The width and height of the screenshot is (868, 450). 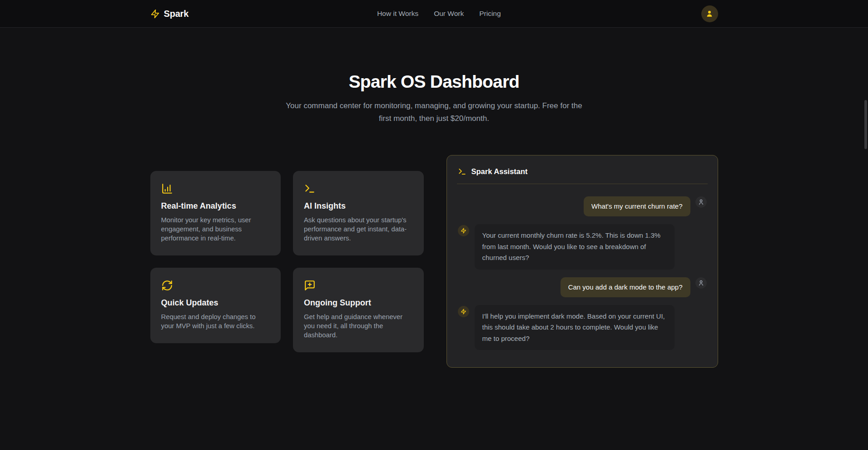 What do you see at coordinates (434, 14) in the screenshot?
I see `navbar-inner: Spark How it Works Our Work Pricing` at bounding box center [434, 14].